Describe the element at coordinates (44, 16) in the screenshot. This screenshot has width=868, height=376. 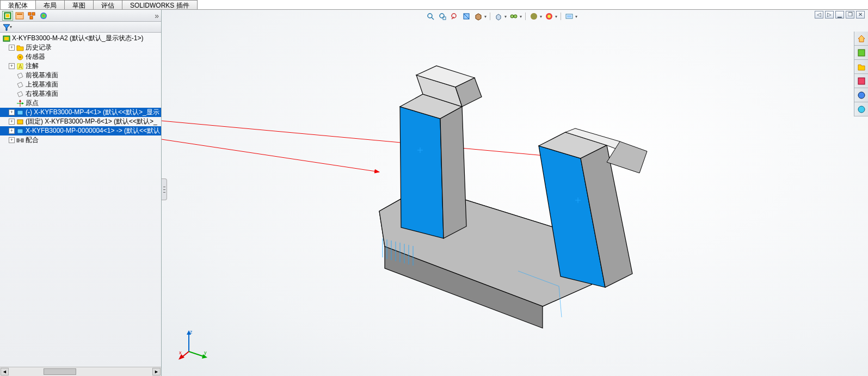
I see `panel-tab-appearance-icon` at that location.